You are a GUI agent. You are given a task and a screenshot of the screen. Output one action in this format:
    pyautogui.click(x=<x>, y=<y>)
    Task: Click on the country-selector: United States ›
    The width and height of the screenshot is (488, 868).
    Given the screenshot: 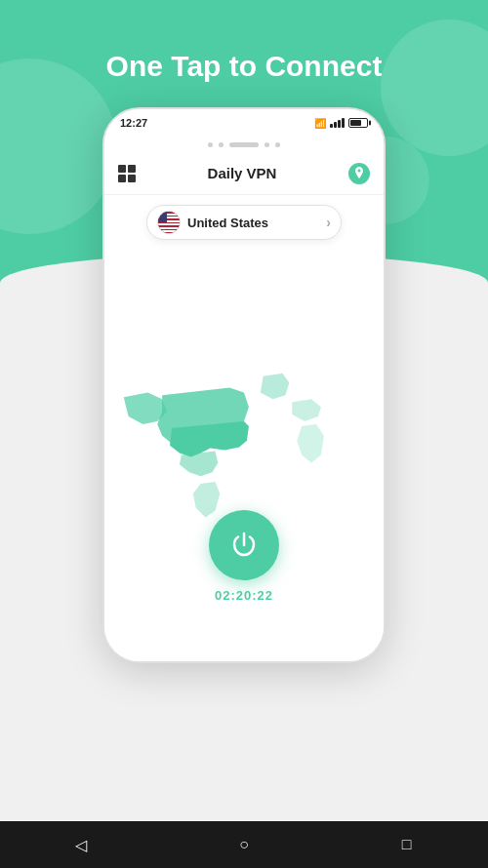 What is the action you would take?
    pyautogui.click(x=244, y=222)
    